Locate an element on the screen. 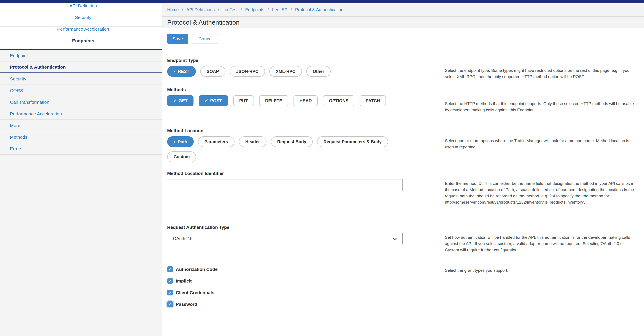  grant-type-label: Client Credentials is located at coordinates (195, 293).